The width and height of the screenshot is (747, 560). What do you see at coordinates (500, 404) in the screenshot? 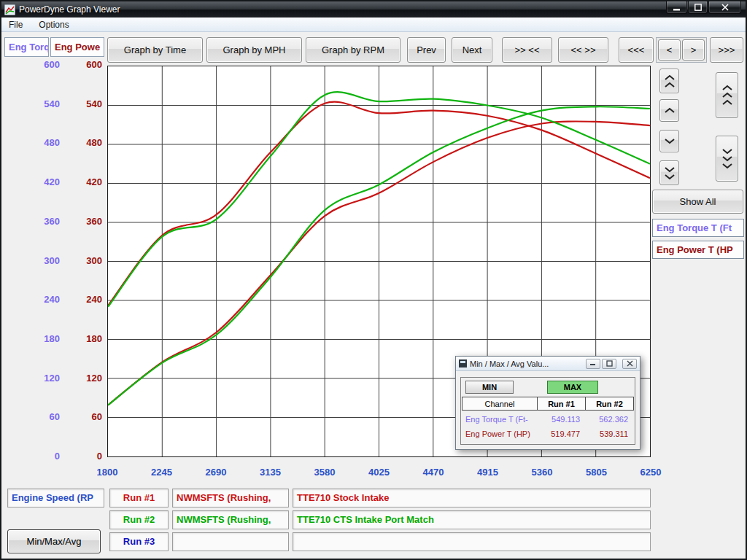
I see `column-channel: Channel` at bounding box center [500, 404].